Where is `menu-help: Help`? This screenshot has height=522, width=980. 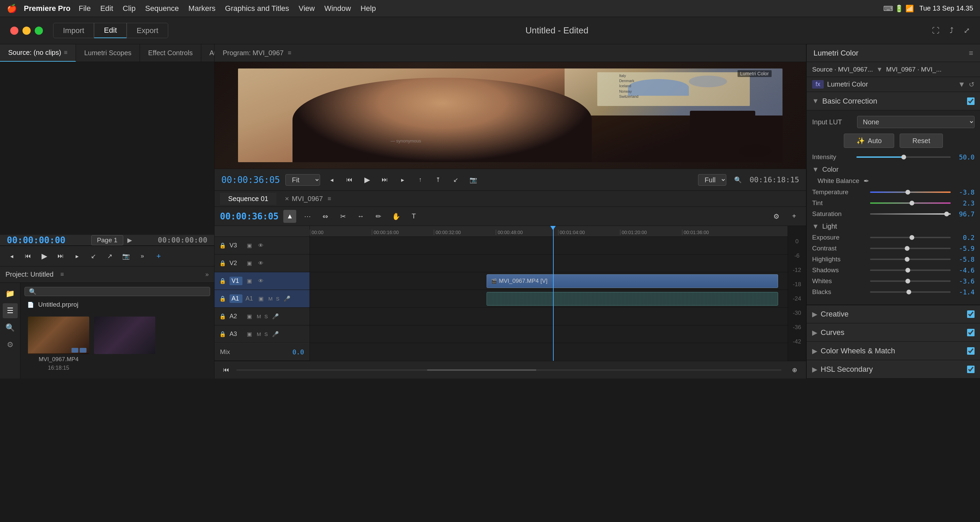 menu-help: Help is located at coordinates (368, 8).